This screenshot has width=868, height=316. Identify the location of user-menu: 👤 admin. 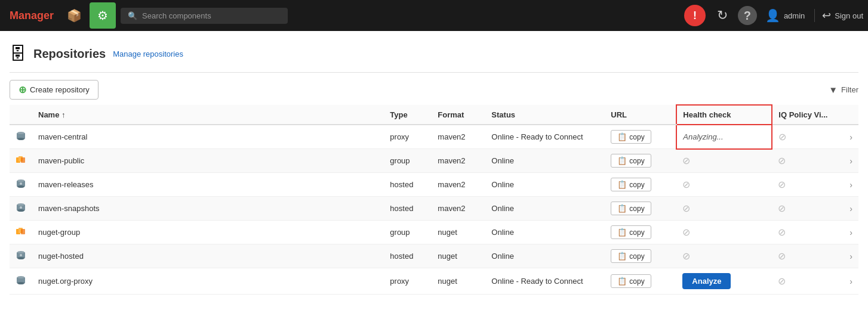
(785, 16).